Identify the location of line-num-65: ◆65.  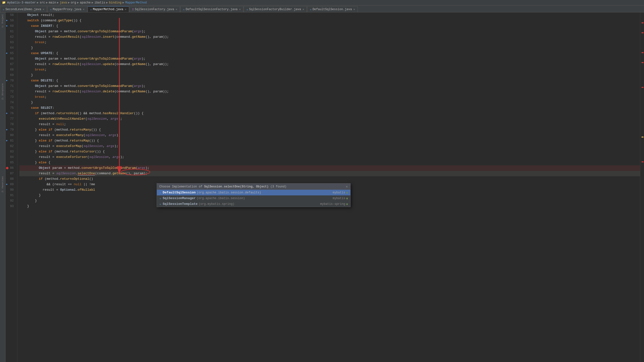
(10, 53).